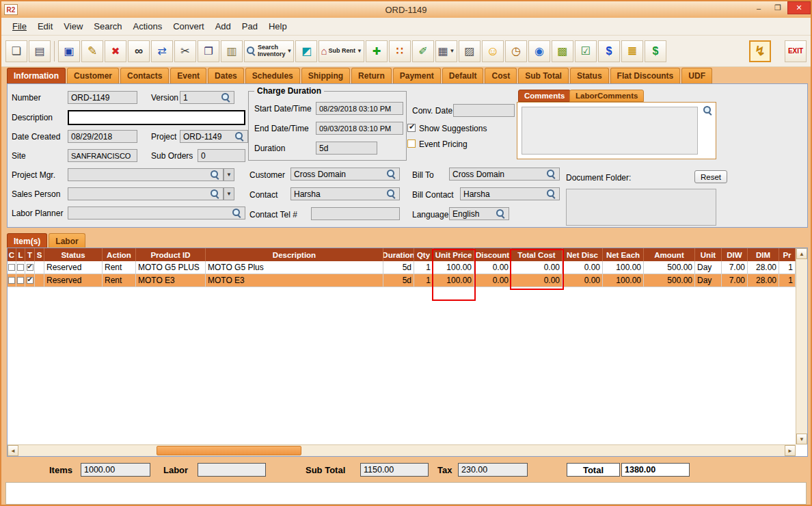 The image size is (812, 506). Describe the element at coordinates (208, 51) in the screenshot. I see `copy-button: ❐` at that location.